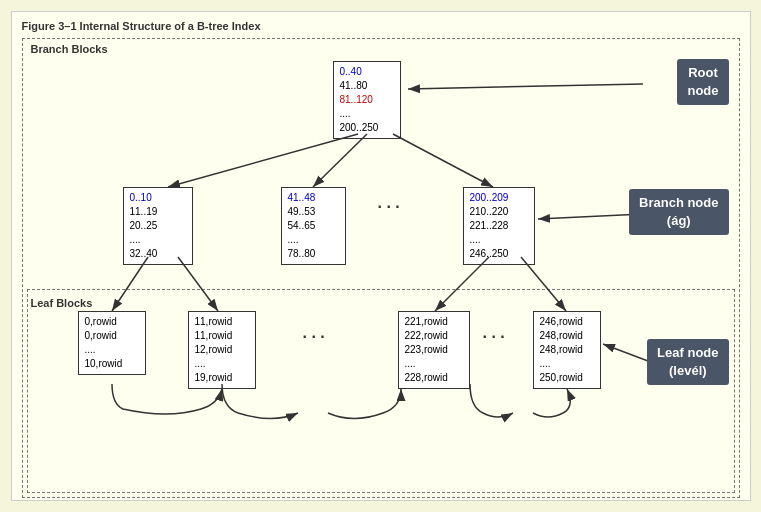 The image size is (761, 512). I want to click on branch-node-tooltip: Branch node(ág), so click(678, 212).